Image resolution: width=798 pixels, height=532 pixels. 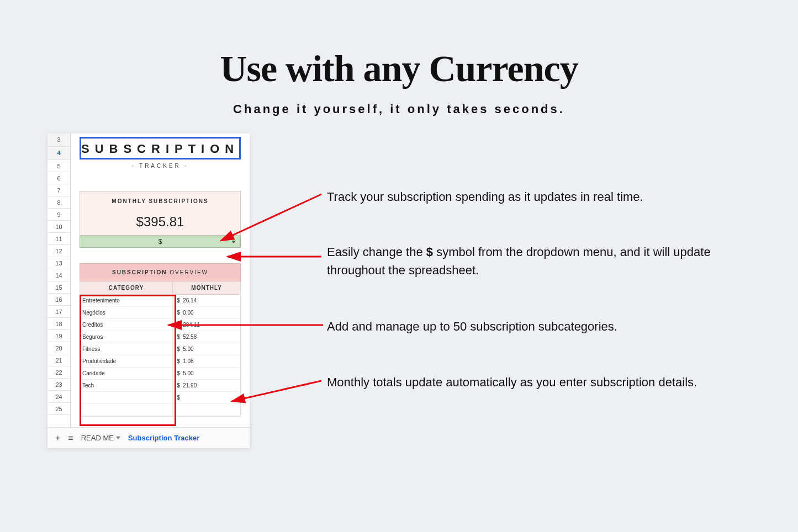 What do you see at coordinates (59, 251) in the screenshot?
I see `row-number: 12` at bounding box center [59, 251].